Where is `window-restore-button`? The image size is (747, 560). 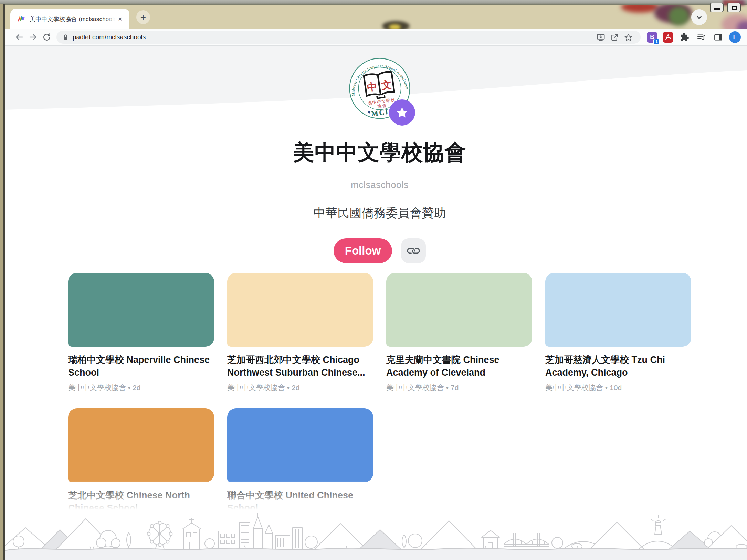
window-restore-button is located at coordinates (734, 8).